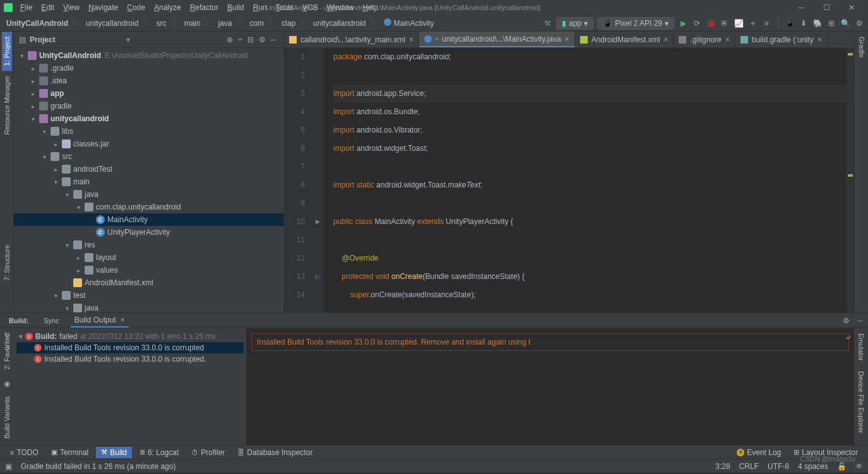  What do you see at coordinates (817, 23) in the screenshot?
I see `sync-gradle-icon: 🐘` at bounding box center [817, 23].